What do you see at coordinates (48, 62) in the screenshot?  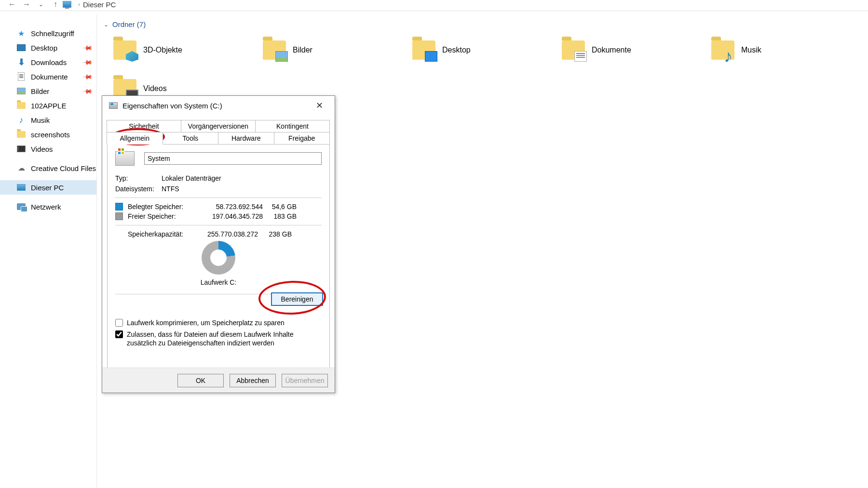 I see `sidebar-item-downloads: ⬇ Downloads 📌` at bounding box center [48, 62].